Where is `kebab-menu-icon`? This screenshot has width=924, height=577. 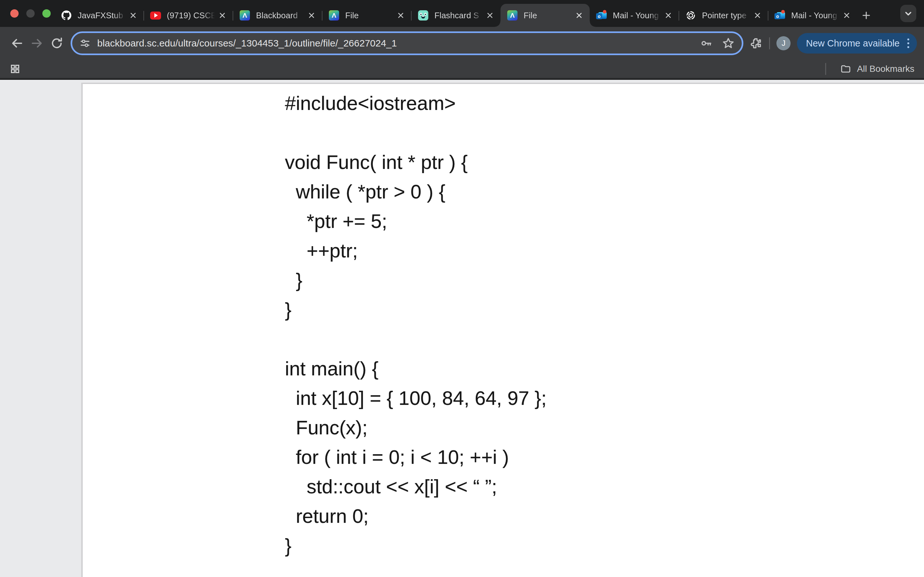
kebab-menu-icon is located at coordinates (908, 43).